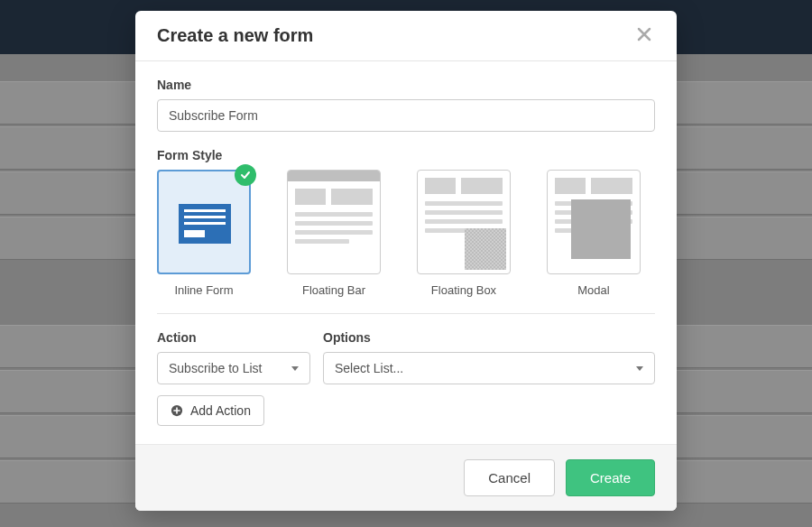  I want to click on action-options-row: Action Subscribe to List Add Action Opti…, so click(406, 378).